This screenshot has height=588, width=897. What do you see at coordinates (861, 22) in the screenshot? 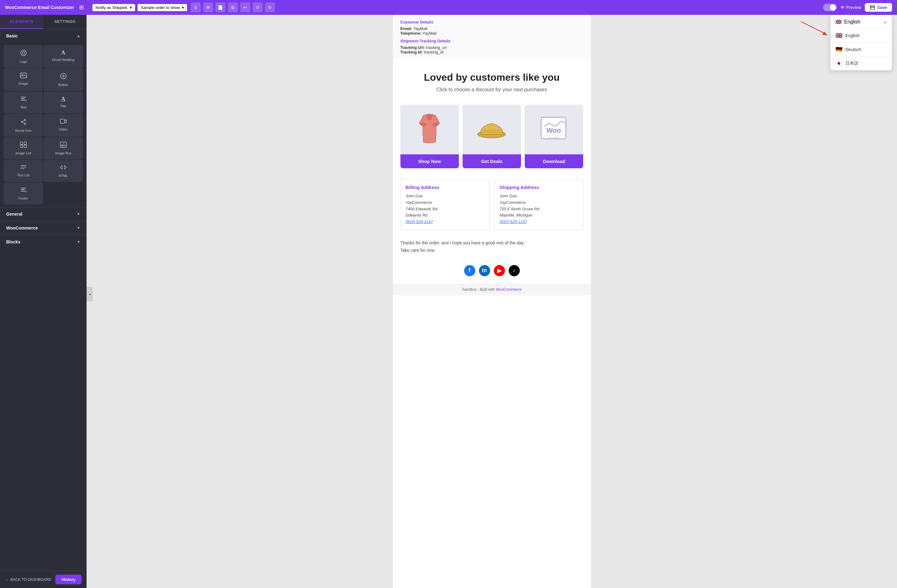
I see `language-dropdown-header: 🇬🇧 English ▲` at bounding box center [861, 22].